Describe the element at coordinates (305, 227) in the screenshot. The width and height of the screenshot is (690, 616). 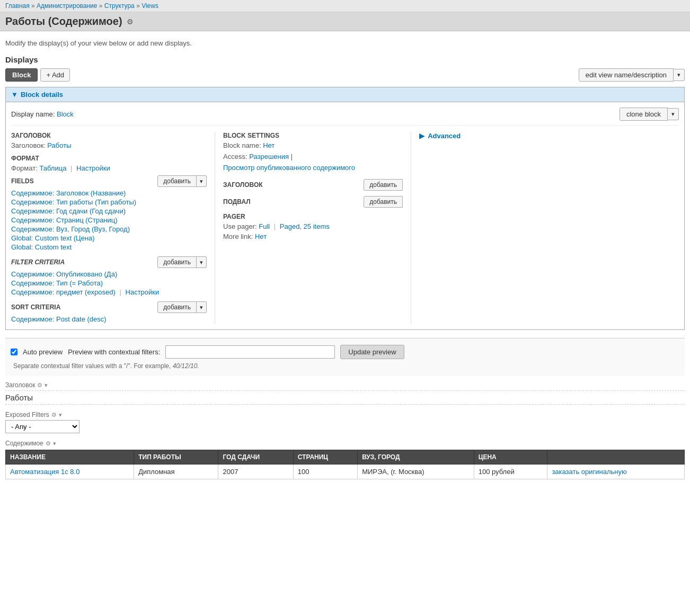
I see `pager-paged-link: Paged, 25 items` at that location.